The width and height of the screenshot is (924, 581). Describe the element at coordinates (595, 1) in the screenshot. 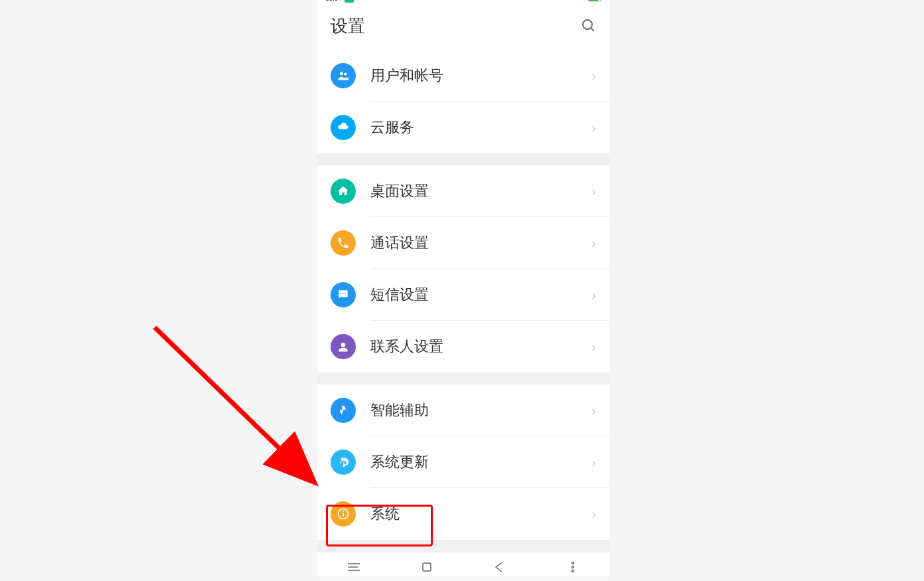

I see `battery-icon` at that location.